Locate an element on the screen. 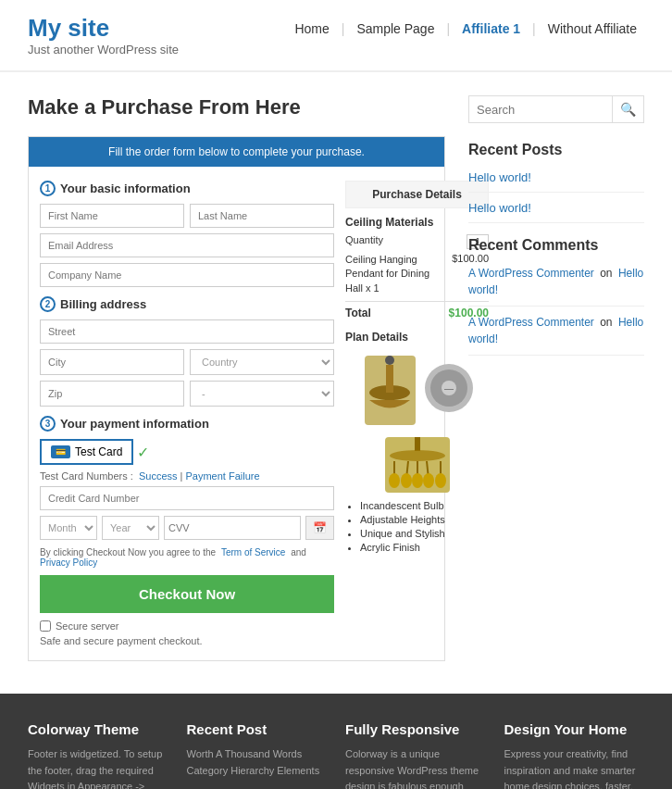 The image size is (672, 789). cvv-input is located at coordinates (232, 528).